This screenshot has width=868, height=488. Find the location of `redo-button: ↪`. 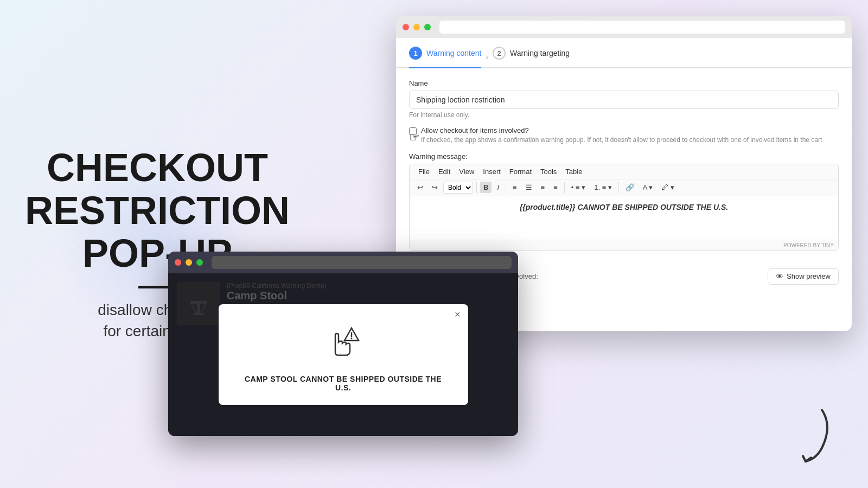

redo-button: ↪ is located at coordinates (435, 188).